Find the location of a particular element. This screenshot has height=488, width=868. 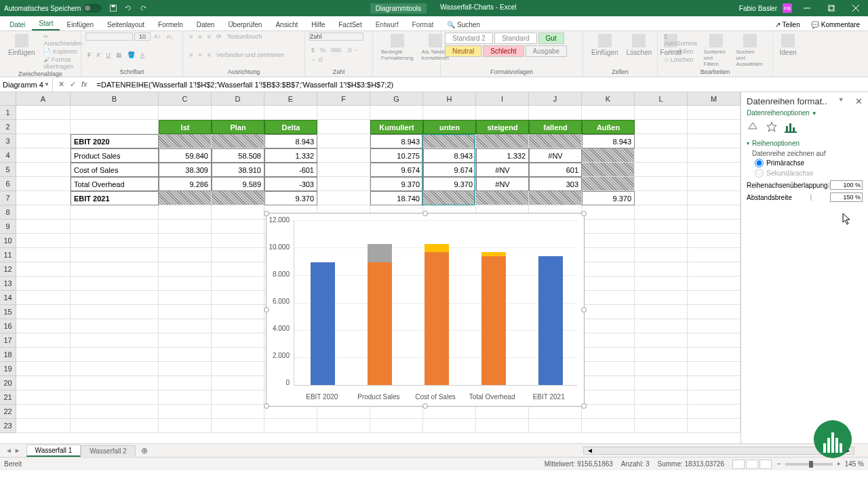

cell: fallend is located at coordinates (555, 127).